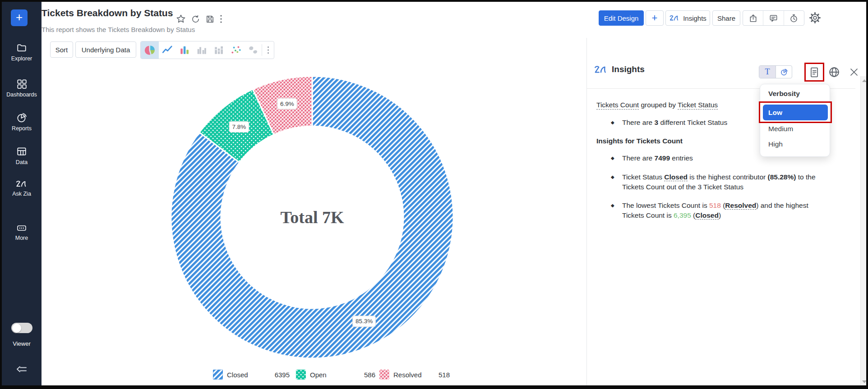  I want to click on favorite-star-icon, so click(181, 19).